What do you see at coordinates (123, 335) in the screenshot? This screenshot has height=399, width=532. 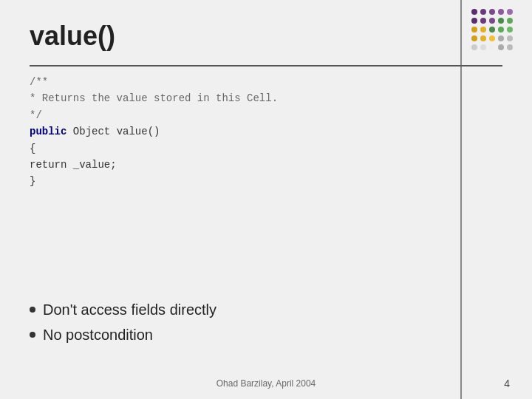 I see `bullet-item-2: No postcondition` at bounding box center [123, 335].